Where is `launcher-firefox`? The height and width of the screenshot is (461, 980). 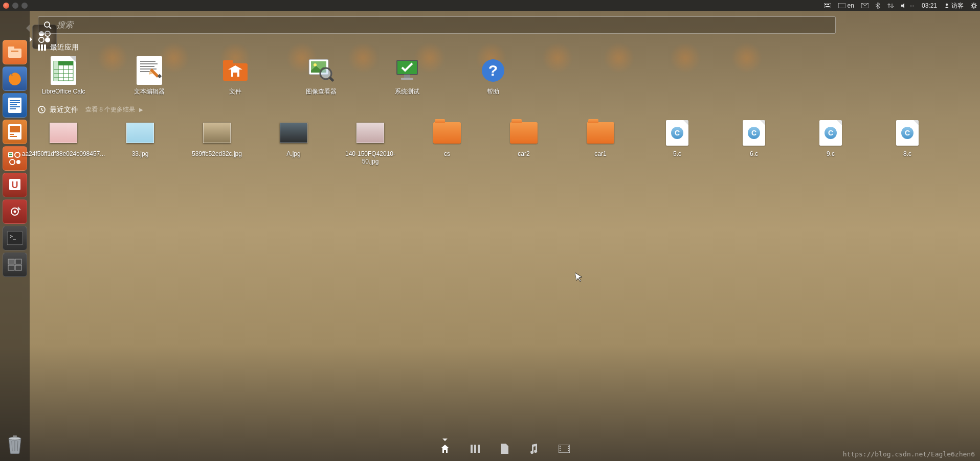 launcher-firefox is located at coordinates (15, 79).